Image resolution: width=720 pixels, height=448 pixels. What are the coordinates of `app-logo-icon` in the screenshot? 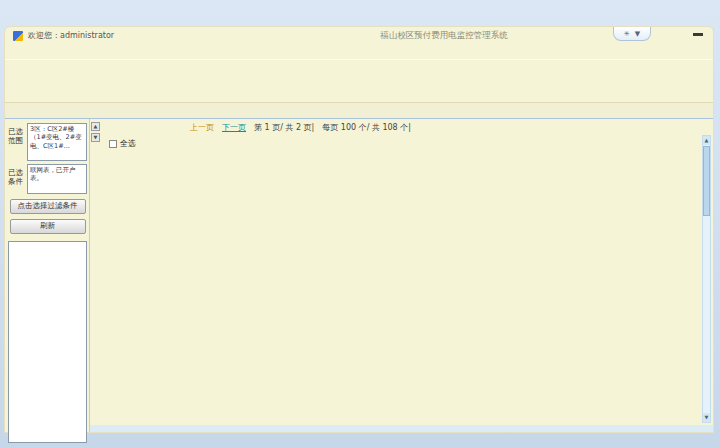 It's located at (18, 36).